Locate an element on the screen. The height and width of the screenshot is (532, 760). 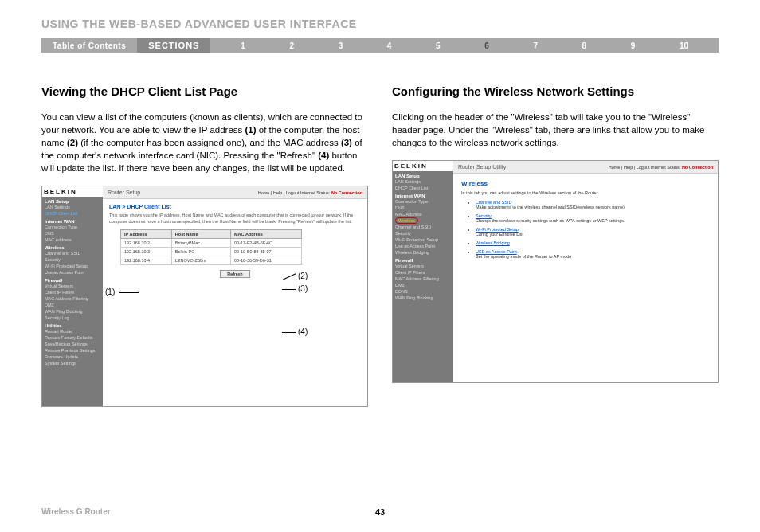
section-6: 6 is located at coordinates (487, 46).